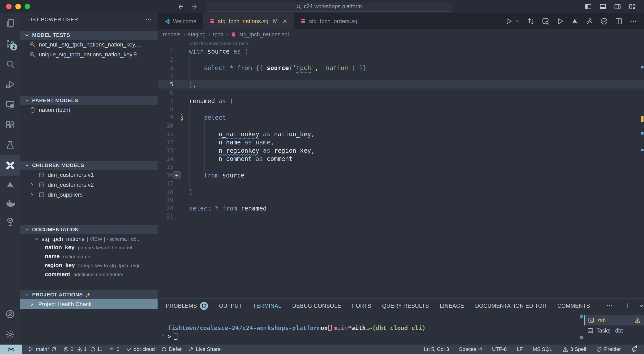  I want to click on panel-tab-documentation-editor: DOCUMENTATION EDITOR, so click(511, 306).